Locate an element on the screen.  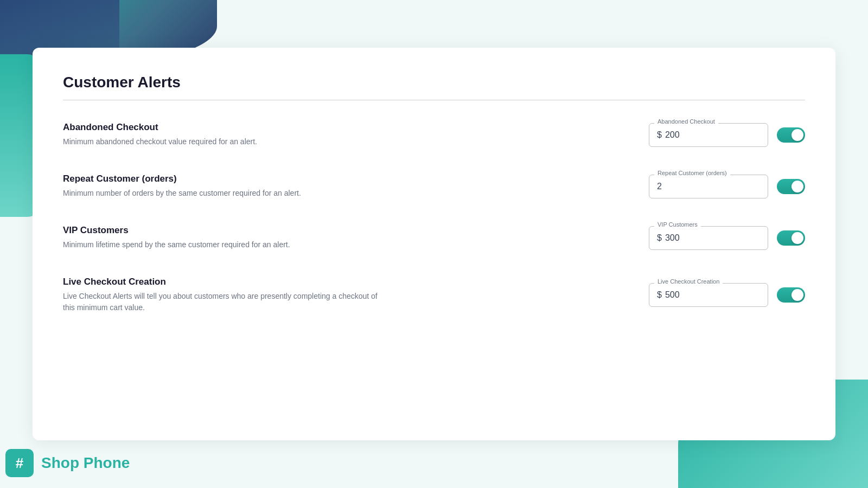
input-box-vip-customers: $ 300 is located at coordinates (709, 238).